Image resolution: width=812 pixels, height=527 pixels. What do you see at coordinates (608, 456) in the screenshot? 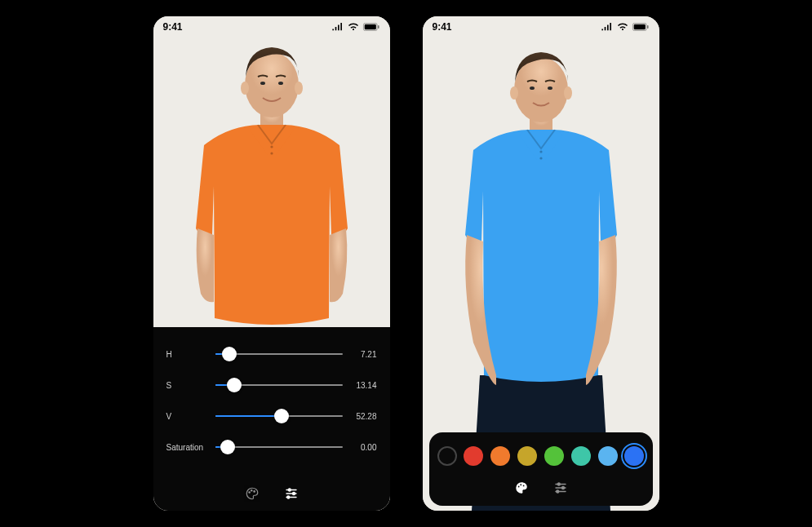
I see `color-swatch-sky` at bounding box center [608, 456].